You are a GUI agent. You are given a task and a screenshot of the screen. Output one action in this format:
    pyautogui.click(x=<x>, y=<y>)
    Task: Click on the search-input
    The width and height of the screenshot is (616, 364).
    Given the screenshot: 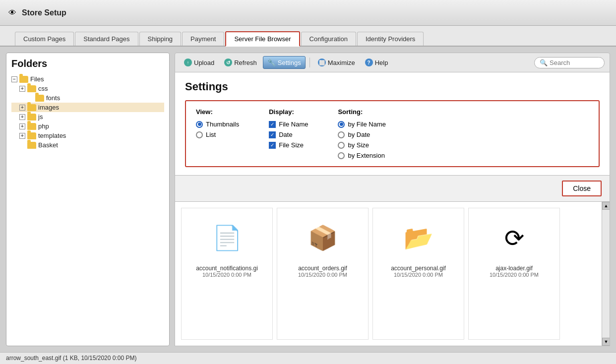 What is the action you would take?
    pyautogui.click(x=574, y=62)
    